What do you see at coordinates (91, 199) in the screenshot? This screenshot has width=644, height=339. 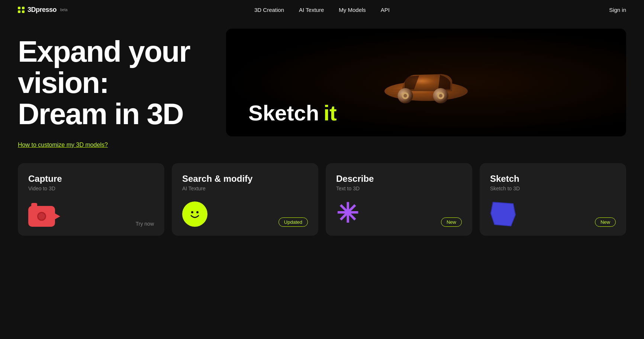 I see `card-capture: Capture Video to 3D Try now` at bounding box center [91, 199].